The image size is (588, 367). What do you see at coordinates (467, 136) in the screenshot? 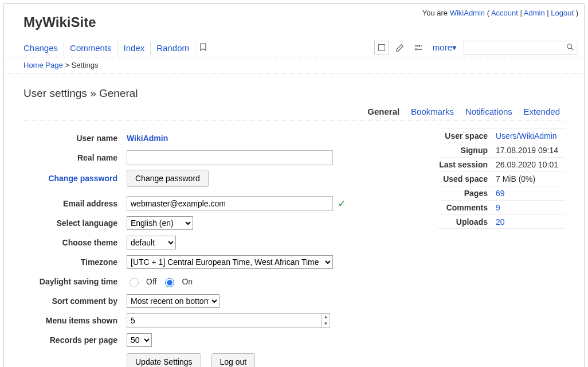
I see `stats-user-space-label: User space` at bounding box center [467, 136].